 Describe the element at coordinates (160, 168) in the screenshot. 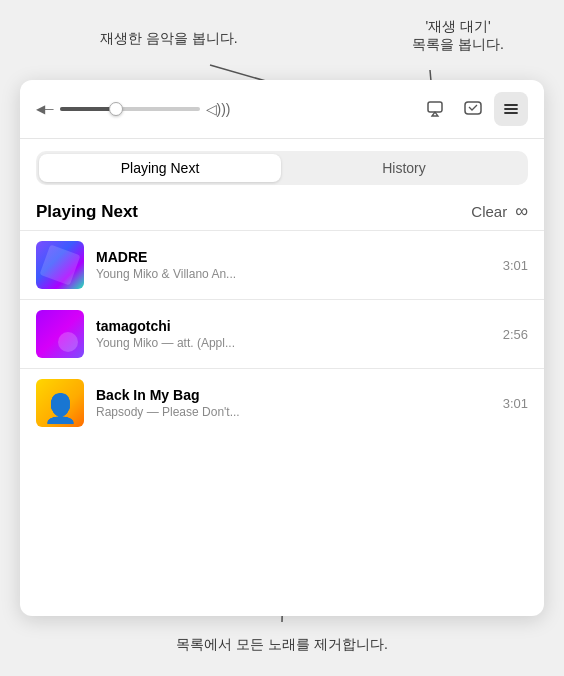

I see `tab-playing-next: Playing Next` at that location.